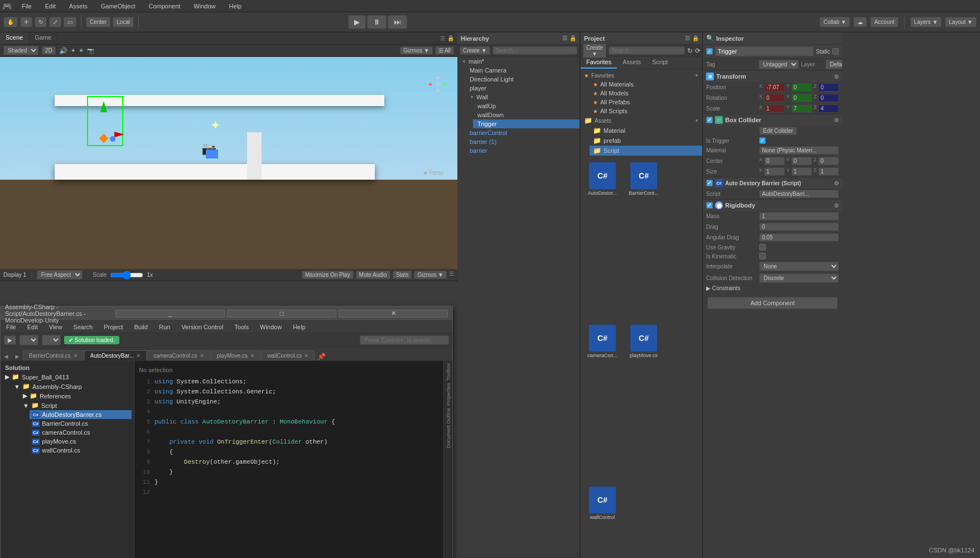 The width and height of the screenshot is (980, 558). What do you see at coordinates (774, 87) in the screenshot?
I see `pos-x: -7.07` at bounding box center [774, 87].